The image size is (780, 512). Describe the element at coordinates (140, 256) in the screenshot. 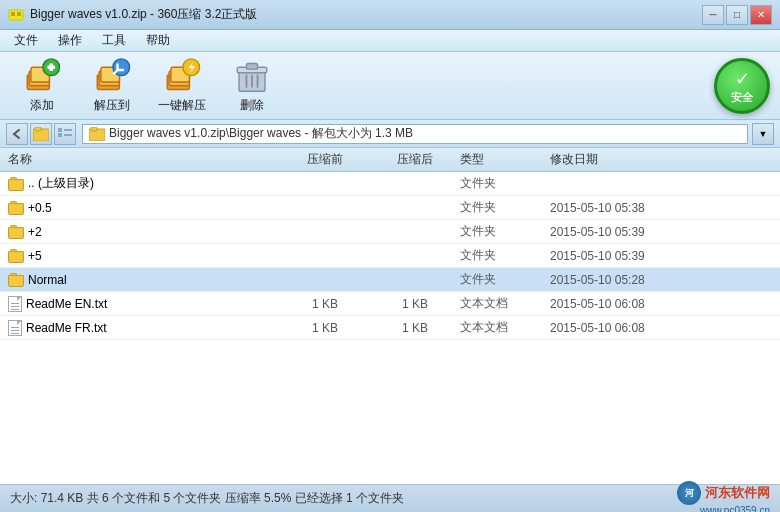

I see `file-name: +5` at that location.